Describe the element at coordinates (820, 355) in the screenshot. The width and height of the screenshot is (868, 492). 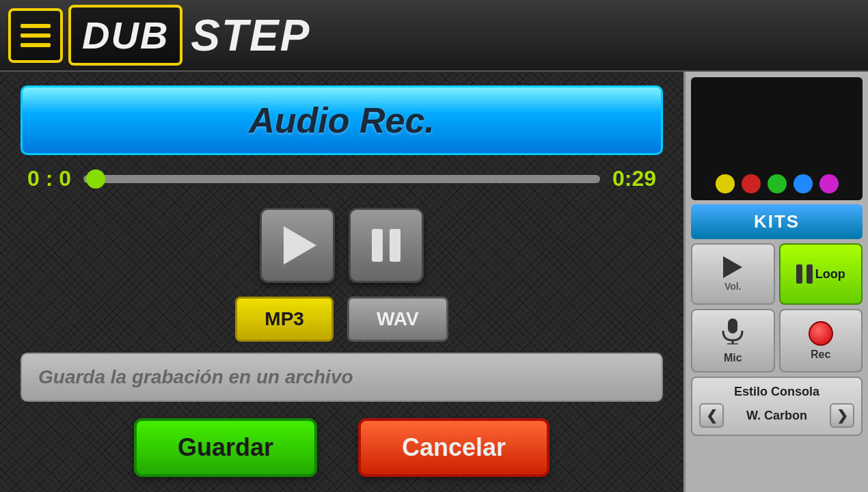
I see `rec-label: Rec` at that location.